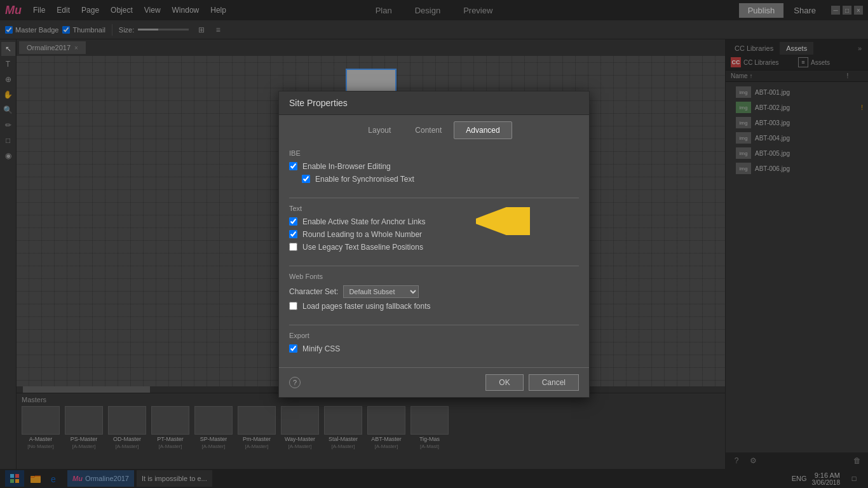 Image resolution: width=868 pixels, height=488 pixels. Describe the element at coordinates (294, 166) in the screenshot. I see `enable-ibe-checkbox` at that location.